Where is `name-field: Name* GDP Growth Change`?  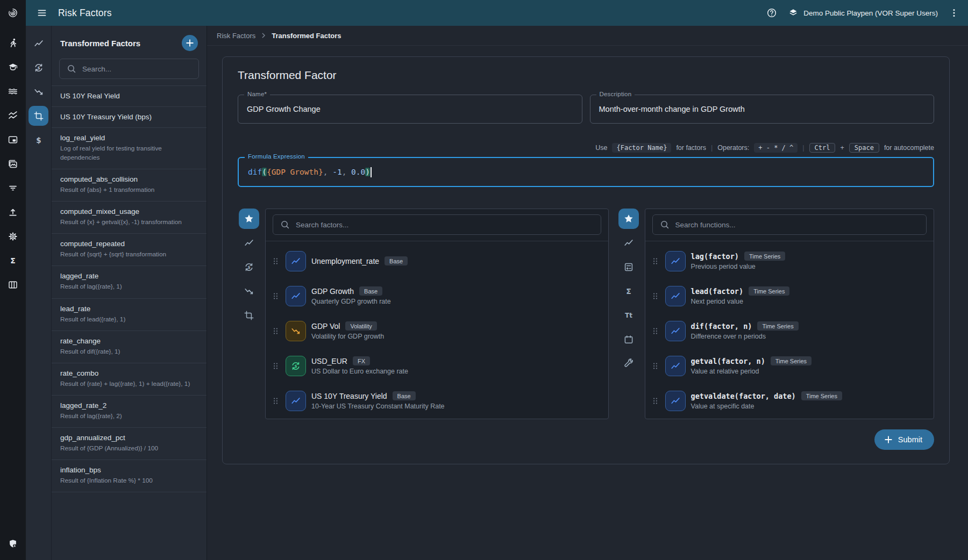
name-field: Name* GDP Growth Change is located at coordinates (410, 109).